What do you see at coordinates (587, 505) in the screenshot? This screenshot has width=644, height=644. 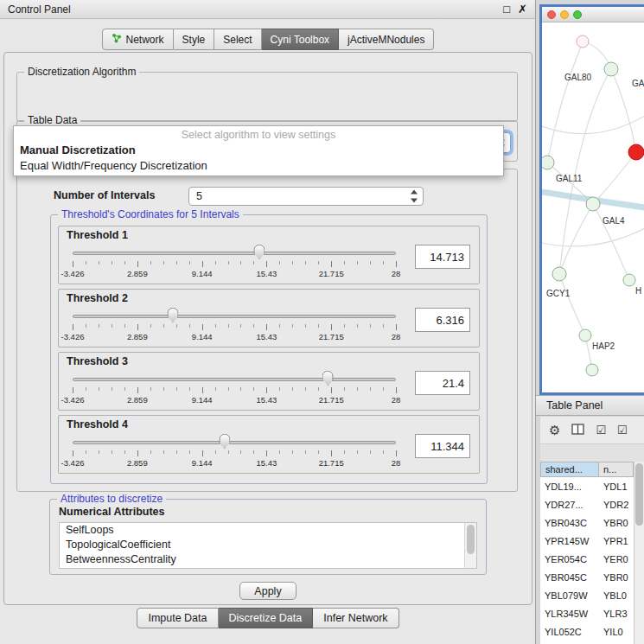 I see `table-row: YDR27...YDR2` at bounding box center [587, 505].